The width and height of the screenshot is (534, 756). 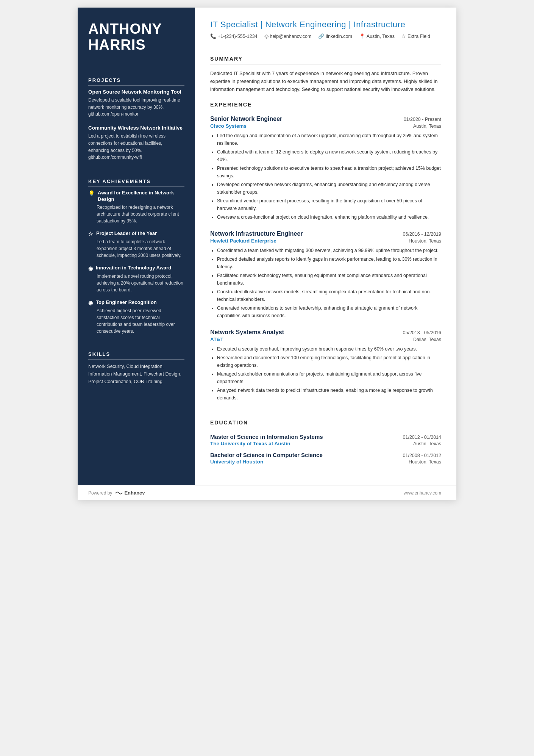 I want to click on edu-dates-2: 01/2008 - 01/2012, so click(x=422, y=455).